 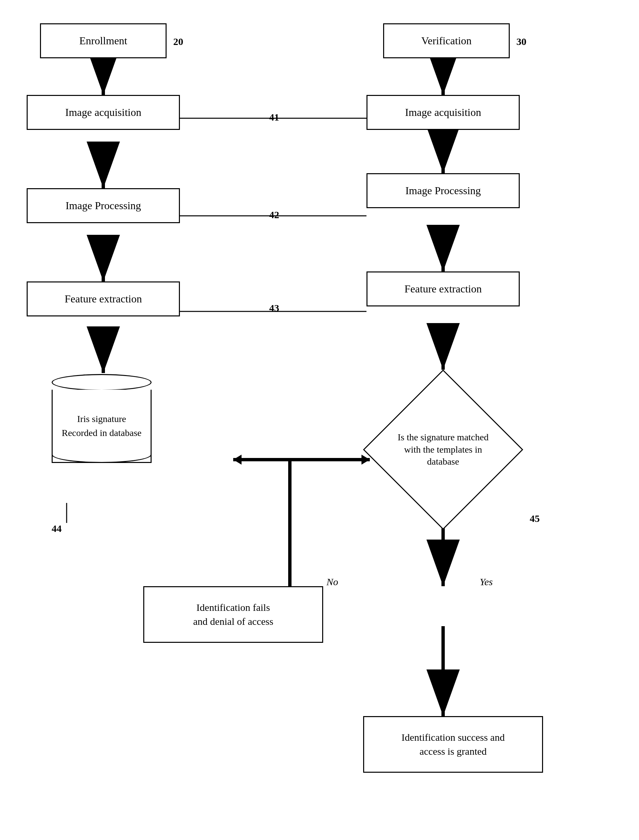 What do you see at coordinates (443, 450) in the screenshot?
I see `diamond-shape: Is the signature matchedwith the templat…` at bounding box center [443, 450].